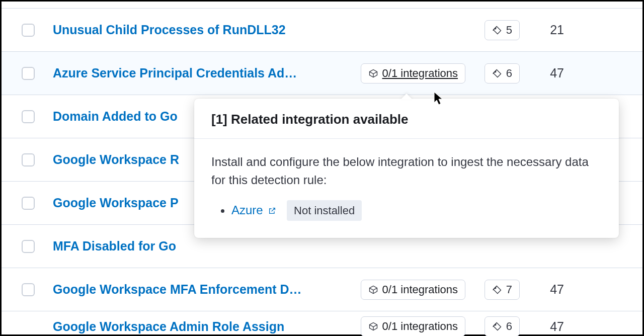 The image size is (644, 336). Describe the element at coordinates (324, 210) in the screenshot. I see `integration-status-pill: Not installed` at that location.